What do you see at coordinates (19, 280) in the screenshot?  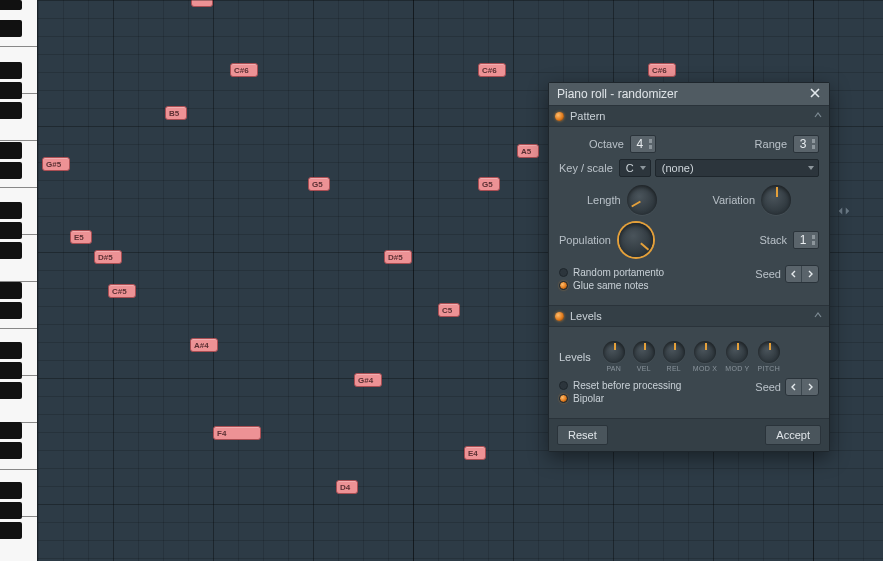 I see `piano-keyboard` at bounding box center [19, 280].